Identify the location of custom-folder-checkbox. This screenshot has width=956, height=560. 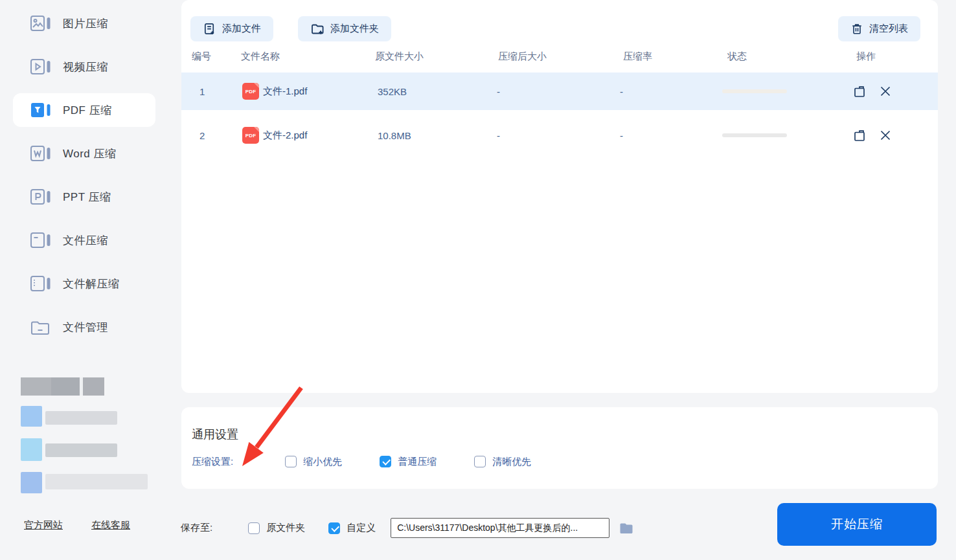
(334, 528).